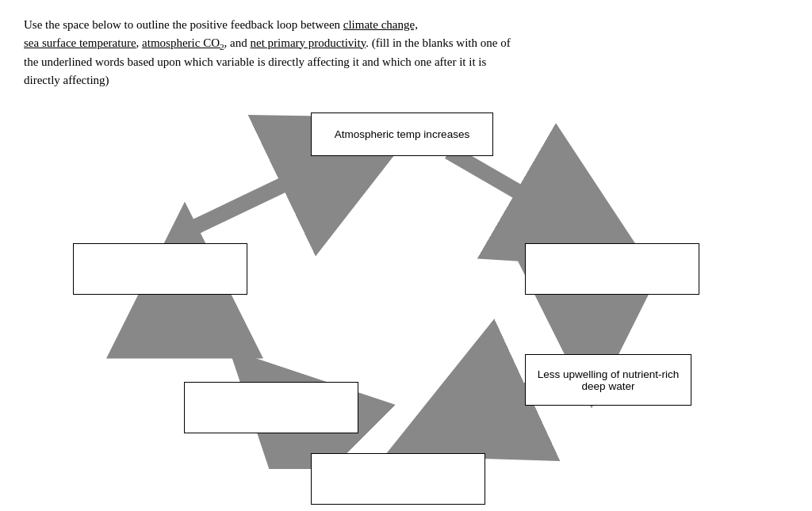 Image resolution: width=812 pixels, height=511 pixels. What do you see at coordinates (183, 43) in the screenshot?
I see `link-atmospheric-co2: atmospheric CO2` at bounding box center [183, 43].